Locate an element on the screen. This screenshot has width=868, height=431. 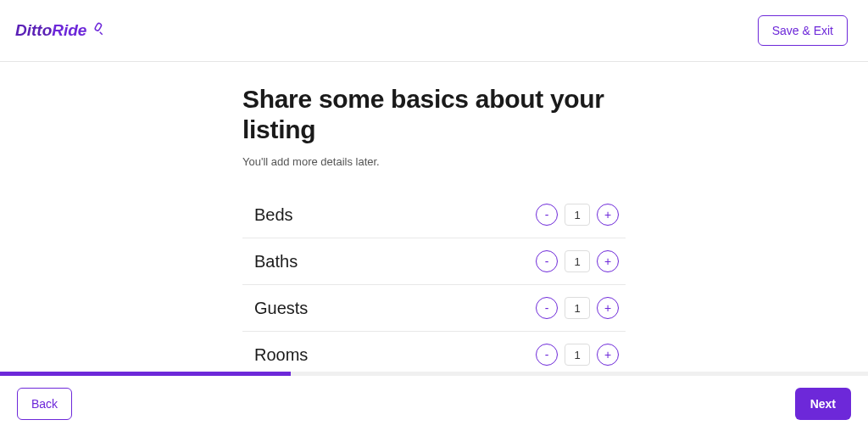
brand-name: DittoRide is located at coordinates (51, 31).